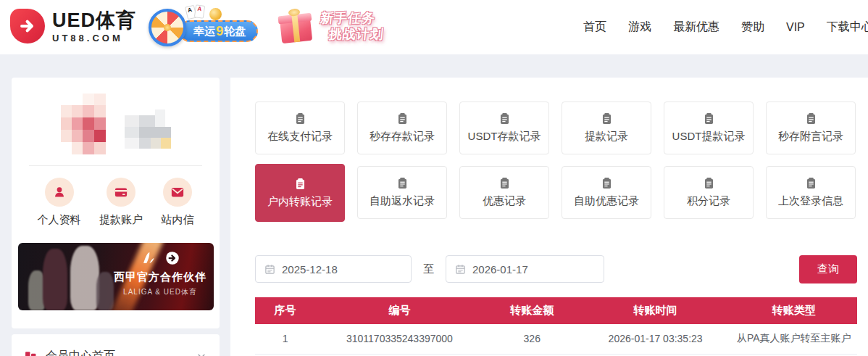 Image resolution: width=868 pixels, height=356 pixels. I want to click on tab-usdt-deposit-records: USDT存款记录, so click(504, 128).